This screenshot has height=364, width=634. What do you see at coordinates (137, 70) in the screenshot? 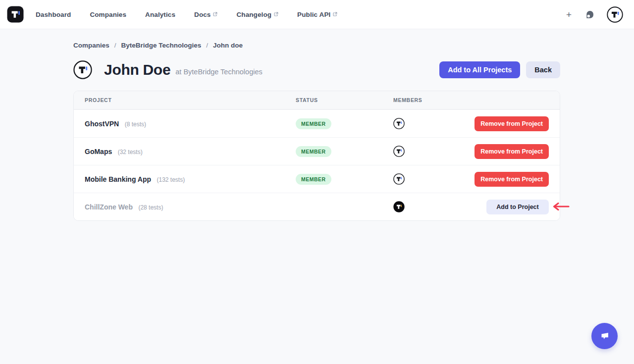
I see `page-title: John Doe` at bounding box center [137, 70].